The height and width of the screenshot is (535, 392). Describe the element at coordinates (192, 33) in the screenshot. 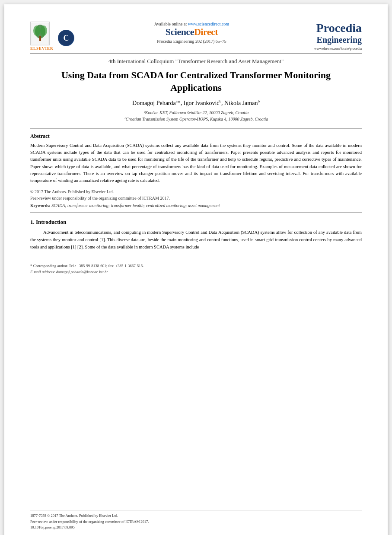

I see `header-center: Available online at www.sciencedirect.co…` at that location.